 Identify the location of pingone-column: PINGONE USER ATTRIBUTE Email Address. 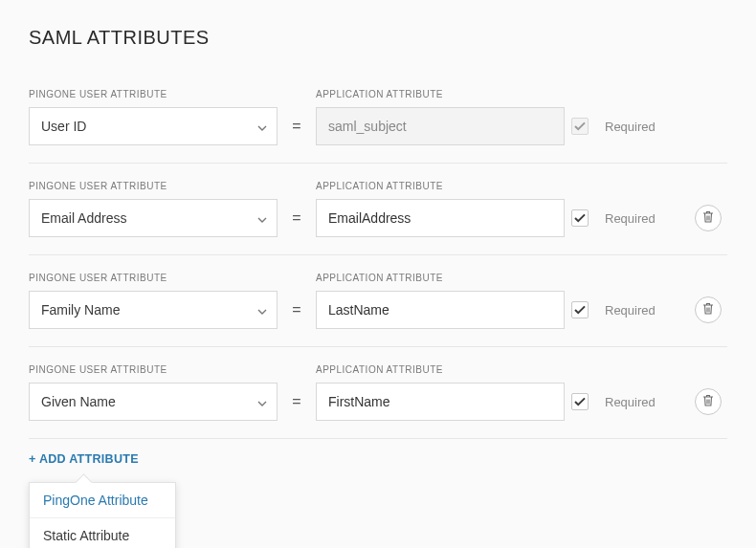
(153, 208).